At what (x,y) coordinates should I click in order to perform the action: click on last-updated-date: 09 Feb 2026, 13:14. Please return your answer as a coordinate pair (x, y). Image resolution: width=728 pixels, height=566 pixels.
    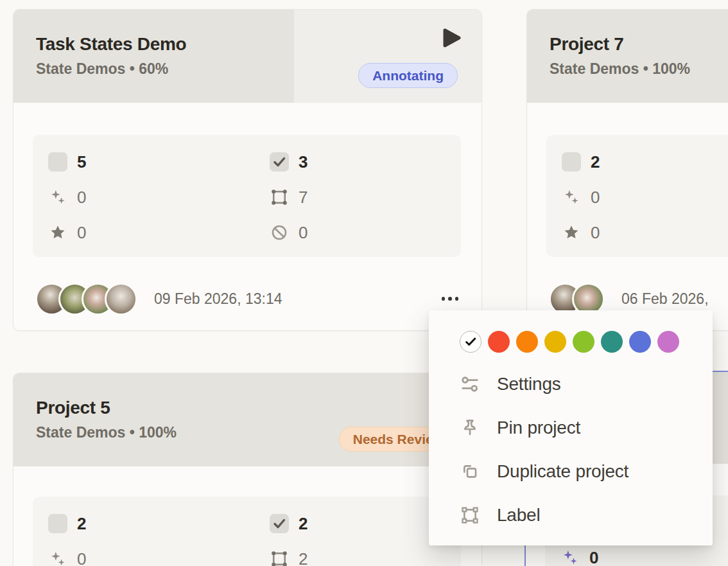
    Looking at the image, I should click on (218, 299).